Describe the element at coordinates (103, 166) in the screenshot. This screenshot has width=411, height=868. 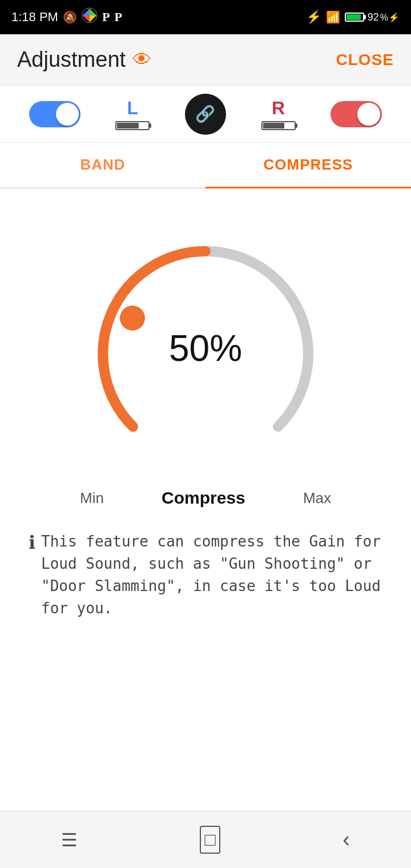
I see `tab-band: BAND` at that location.